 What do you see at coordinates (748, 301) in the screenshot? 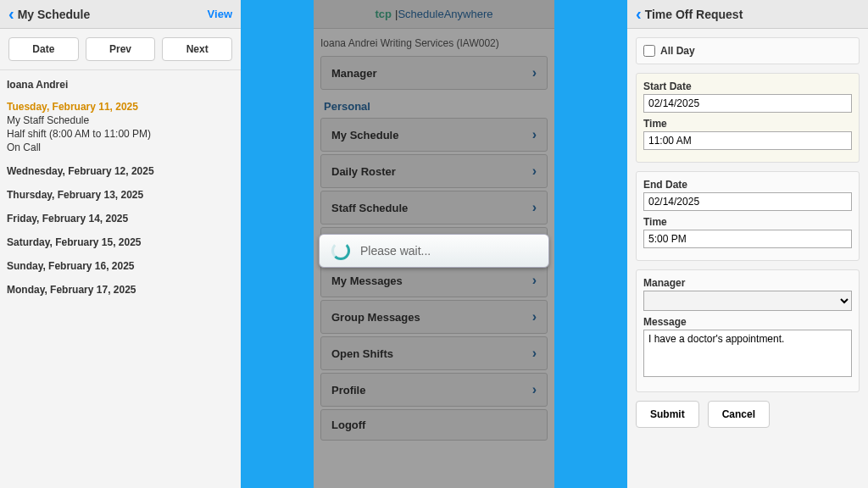
I see `manager-select` at bounding box center [748, 301].